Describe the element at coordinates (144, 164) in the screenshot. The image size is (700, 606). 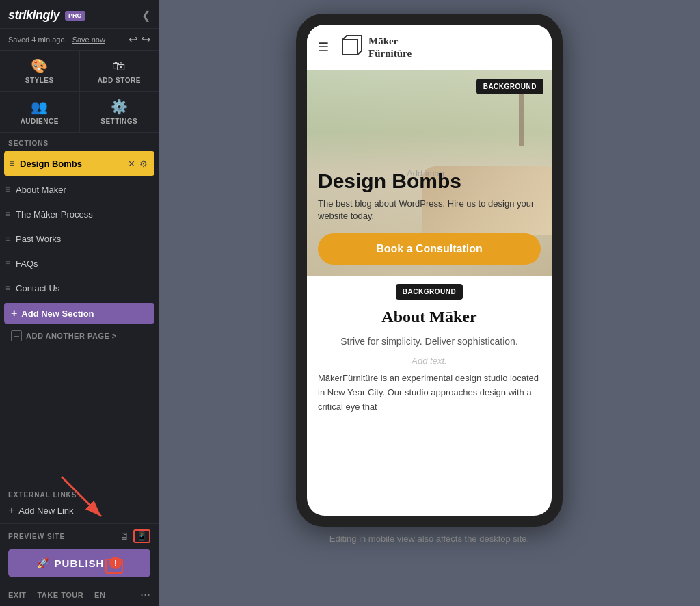
I see `section-settings-icon: ⚙` at that location.